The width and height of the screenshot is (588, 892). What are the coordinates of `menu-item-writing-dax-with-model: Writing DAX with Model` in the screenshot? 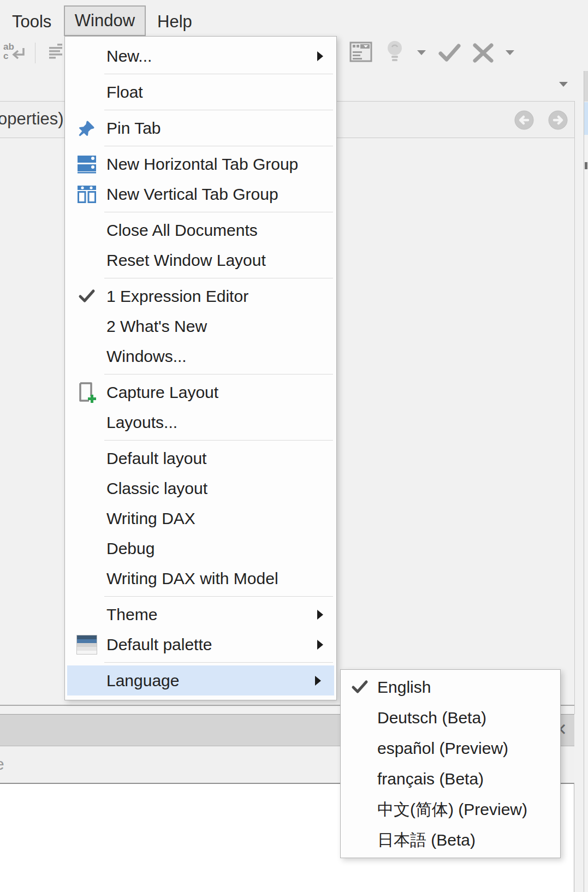 It's located at (201, 579).